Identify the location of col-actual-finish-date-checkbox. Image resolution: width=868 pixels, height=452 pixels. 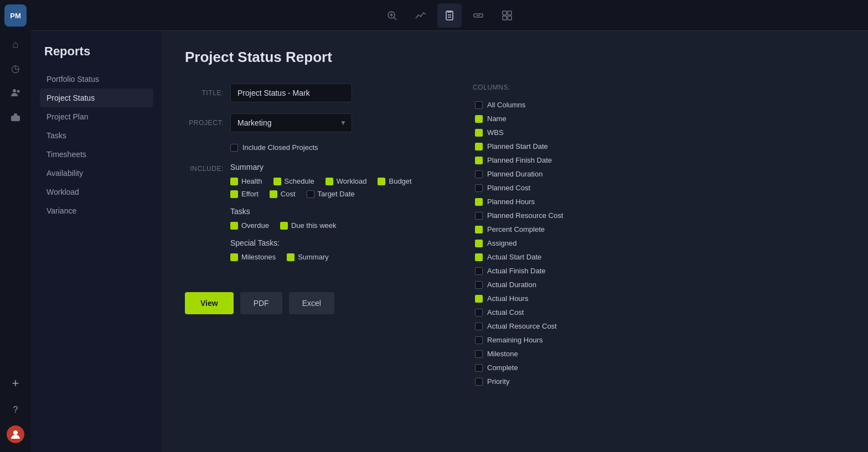
(479, 271).